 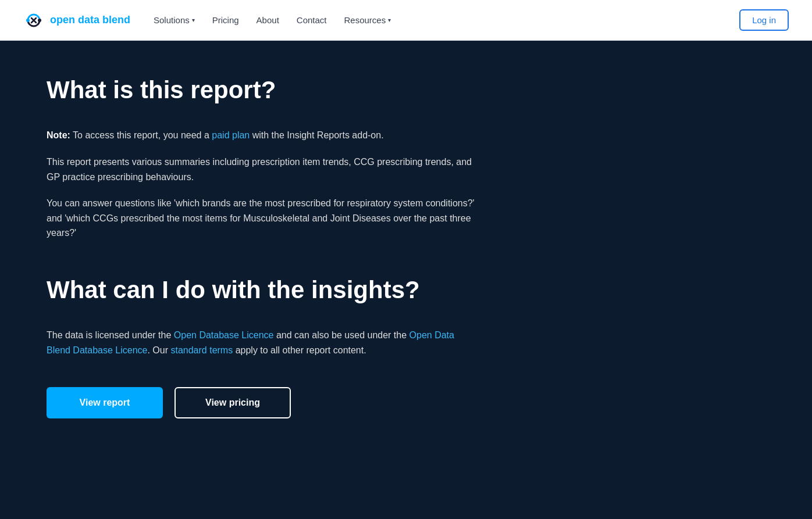 What do you see at coordinates (262, 343) in the screenshot?
I see `licence-paragraph: The data is licensed under the Open Data…` at bounding box center [262, 343].